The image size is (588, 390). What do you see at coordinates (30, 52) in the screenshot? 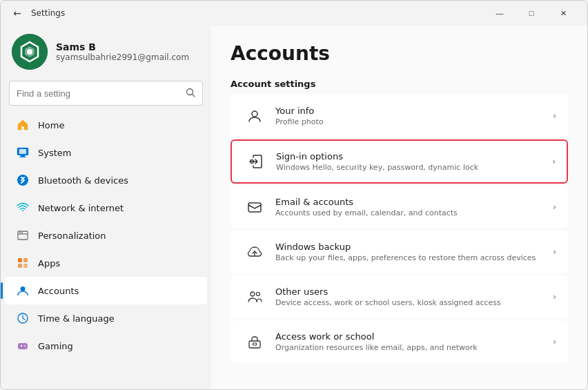
I see `avatar` at bounding box center [30, 52].